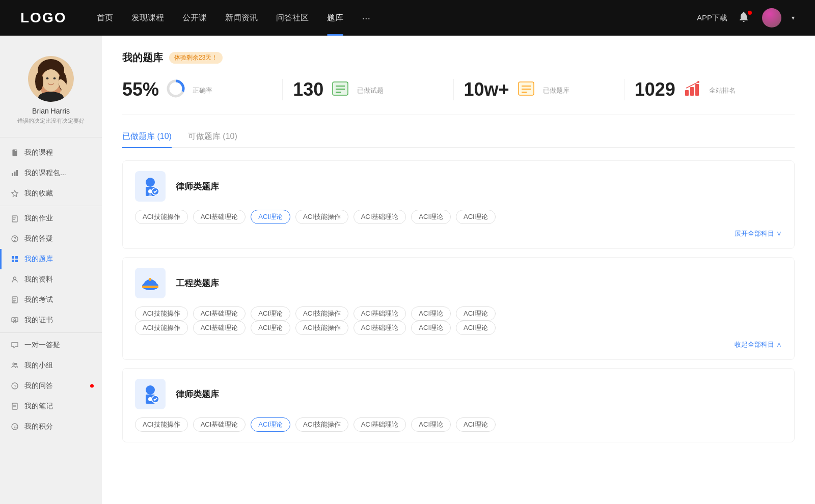 This screenshot has height=504, width=815. What do you see at coordinates (15, 345) in the screenshot?
I see `chat-icon` at bounding box center [15, 345].